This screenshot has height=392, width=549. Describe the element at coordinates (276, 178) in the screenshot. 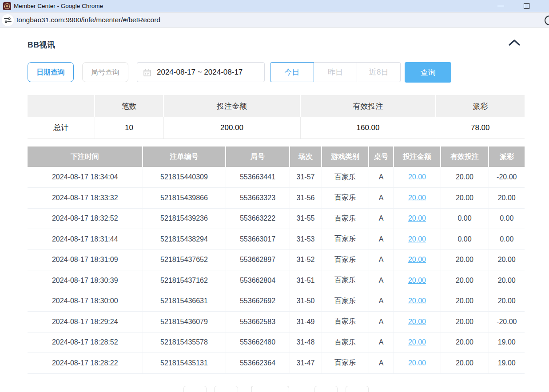

I see `table-row: 2024-08-17 18:34:04521815440309553663441…` at that location.